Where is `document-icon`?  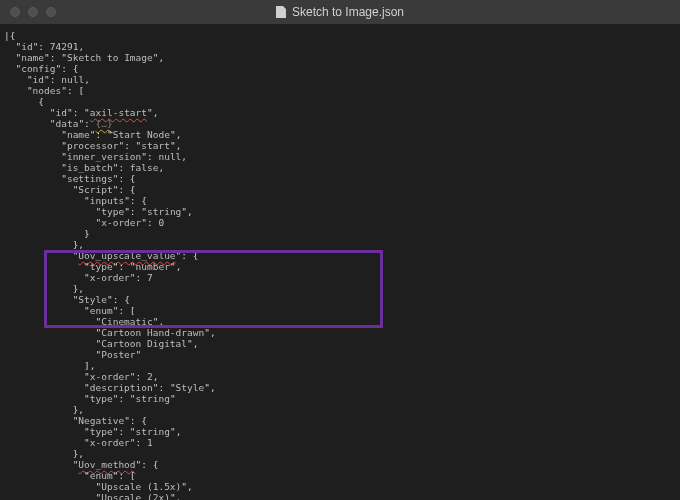 document-icon is located at coordinates (281, 12).